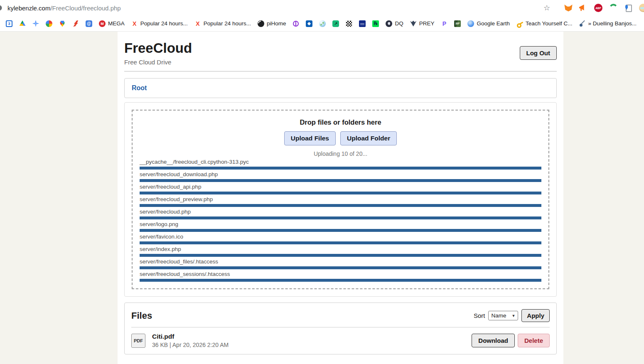  What do you see at coordinates (341, 175) in the screenshot?
I see `upload-filename: server/freecloud_download.php` at bounding box center [341, 175].